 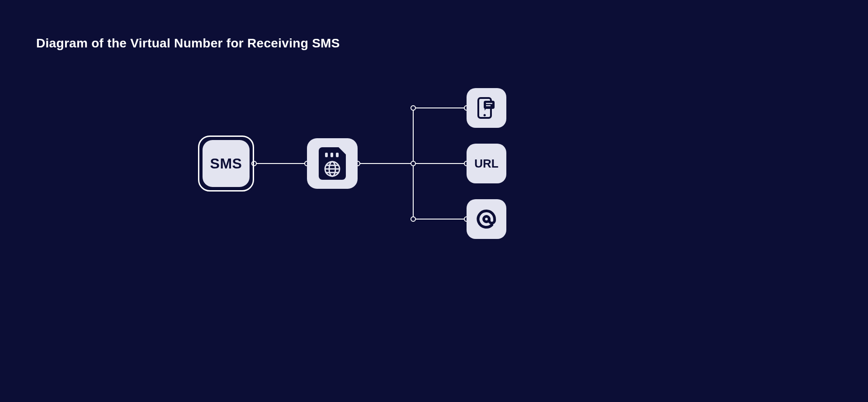 I want to click on phone-node, so click(x=486, y=108).